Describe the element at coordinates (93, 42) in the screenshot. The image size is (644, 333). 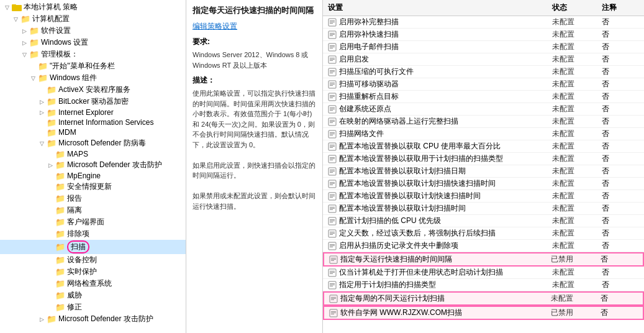
I see `tree-windows-settings: ▷ 📁 Windows 设置` at that location.